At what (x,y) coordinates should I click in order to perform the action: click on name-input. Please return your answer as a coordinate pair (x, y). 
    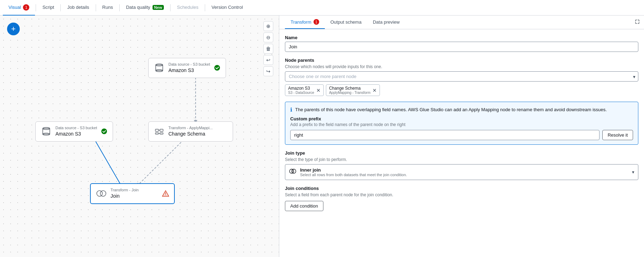
    Looking at the image, I should click on (462, 47).